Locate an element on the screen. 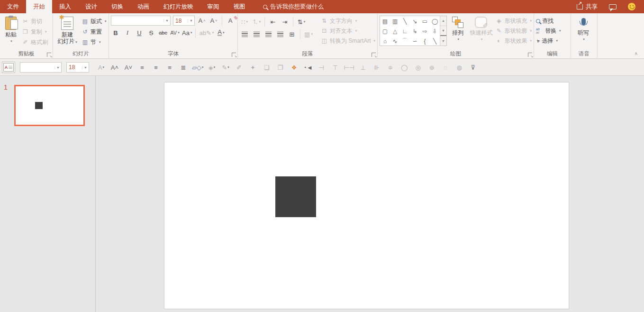 This screenshot has width=644, height=312. ribbon-tab: 切换 is located at coordinates (118, 7).